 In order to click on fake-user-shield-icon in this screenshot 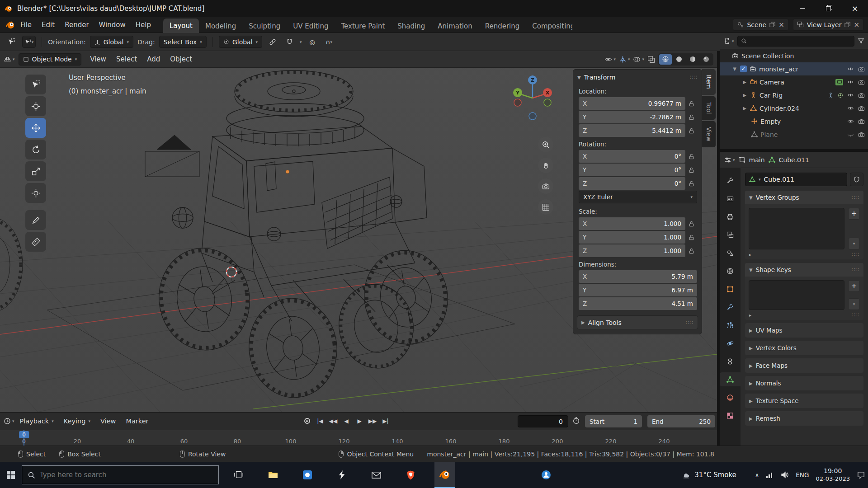, I will do `click(857, 179)`.